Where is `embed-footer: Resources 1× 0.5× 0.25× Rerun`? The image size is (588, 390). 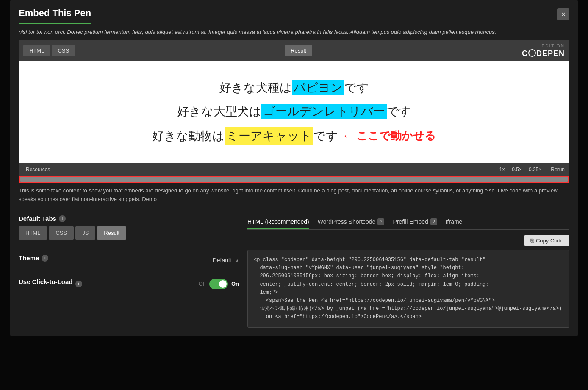
embed-footer: Resources 1× 0.5× 0.25× Rerun is located at coordinates (294, 170).